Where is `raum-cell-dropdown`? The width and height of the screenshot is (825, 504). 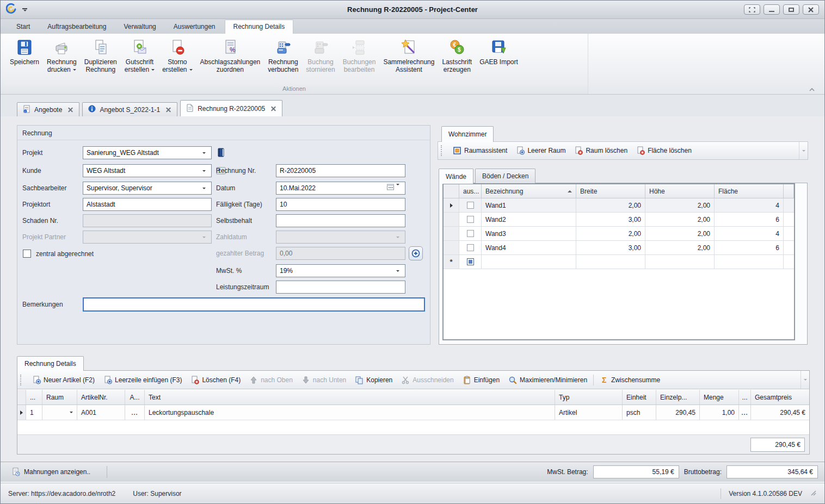 raum-cell-dropdown is located at coordinates (60, 412).